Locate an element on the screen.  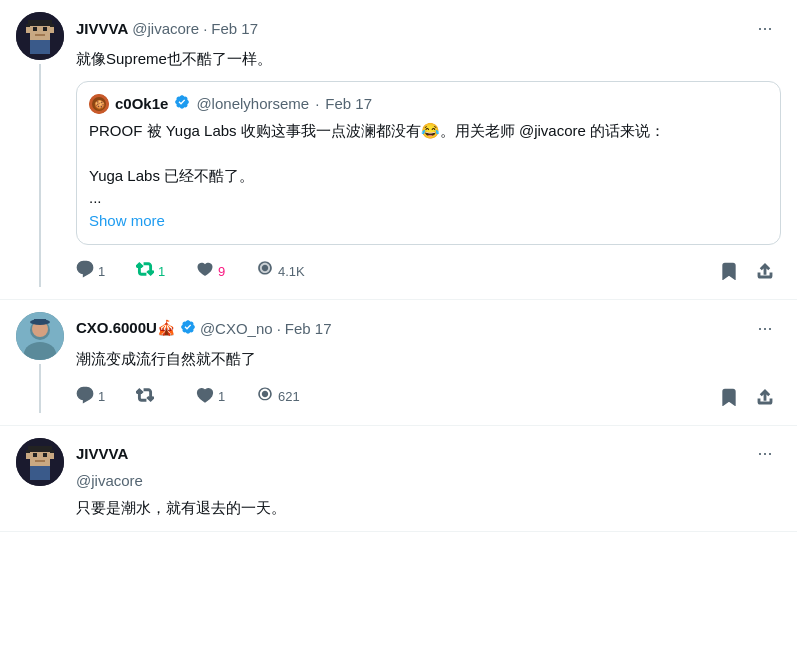
like-button: 1 is located at coordinates (226, 397).